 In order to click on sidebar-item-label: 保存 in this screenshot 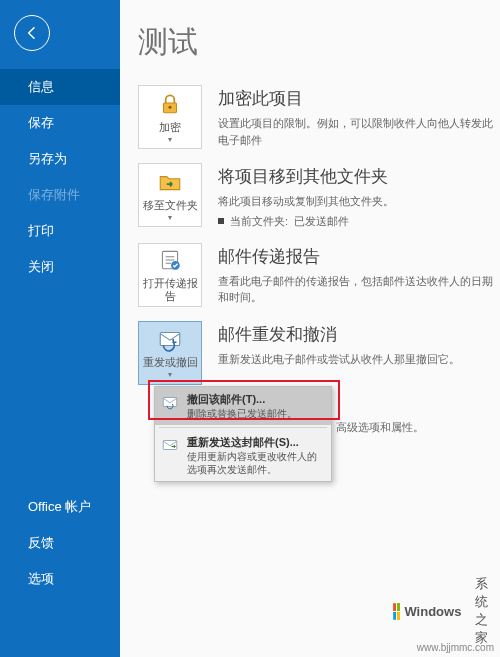, I will do `click(41, 122)`.